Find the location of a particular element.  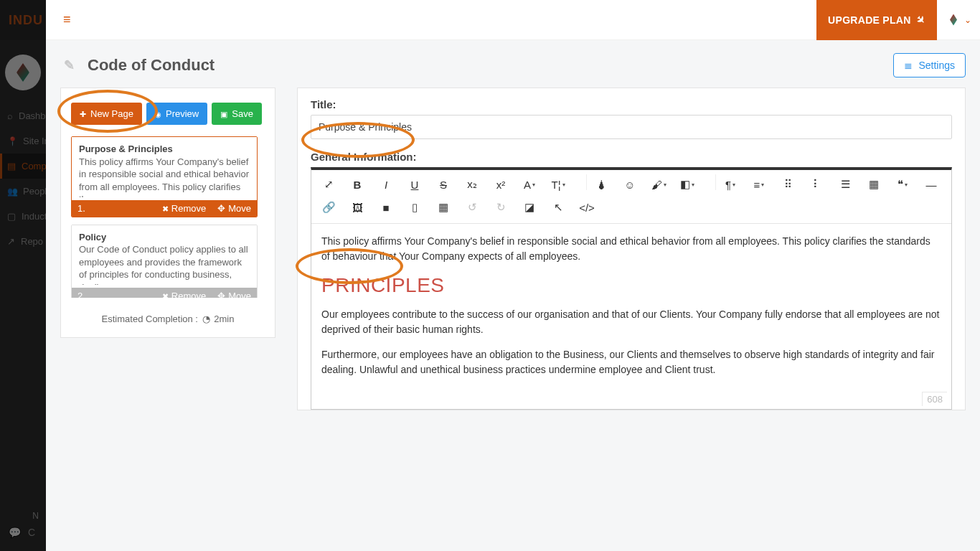

toolbar-button: ¶▾ is located at coordinates (730, 184).